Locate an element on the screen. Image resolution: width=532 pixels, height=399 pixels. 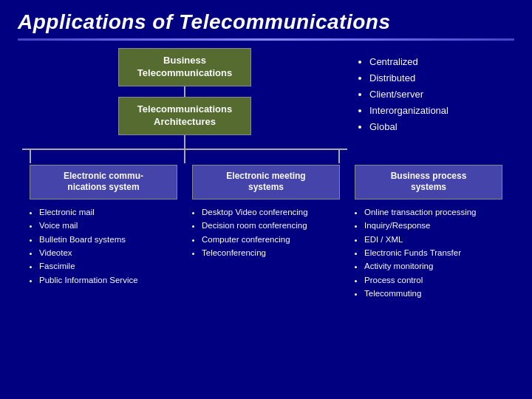
col2-bullets: Desktop Video conferencing Decision room… is located at coordinates (262, 230).